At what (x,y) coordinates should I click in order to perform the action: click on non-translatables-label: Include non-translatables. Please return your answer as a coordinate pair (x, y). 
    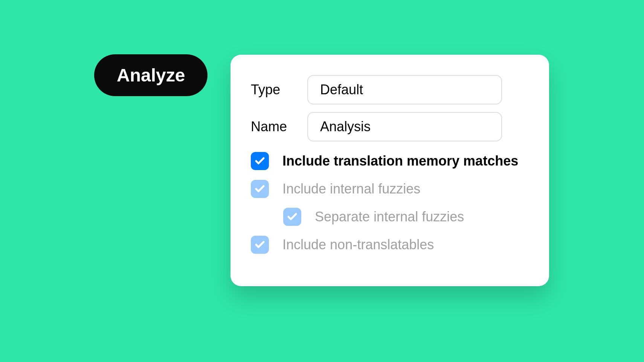
    Looking at the image, I should click on (358, 245).